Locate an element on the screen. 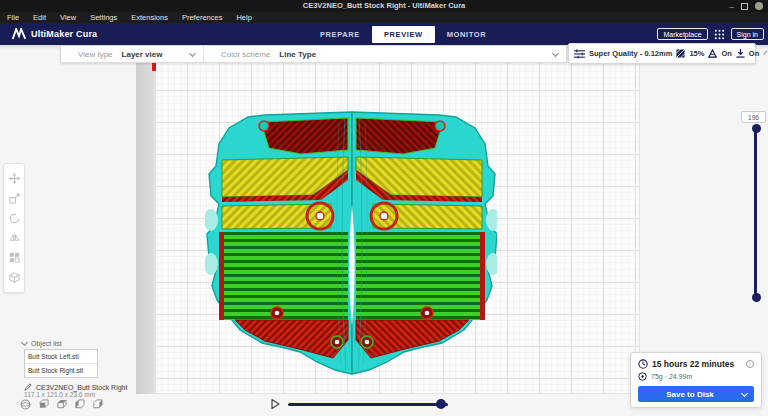 Image resolution: width=768 pixels, height=416 pixels. menu-settings: Settings is located at coordinates (104, 18).